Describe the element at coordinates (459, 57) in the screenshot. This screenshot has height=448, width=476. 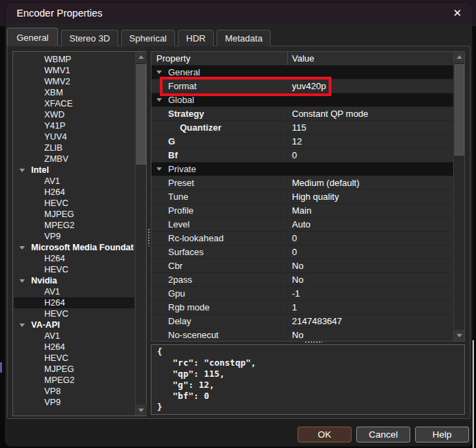
I see `triangle-up-icon` at that location.